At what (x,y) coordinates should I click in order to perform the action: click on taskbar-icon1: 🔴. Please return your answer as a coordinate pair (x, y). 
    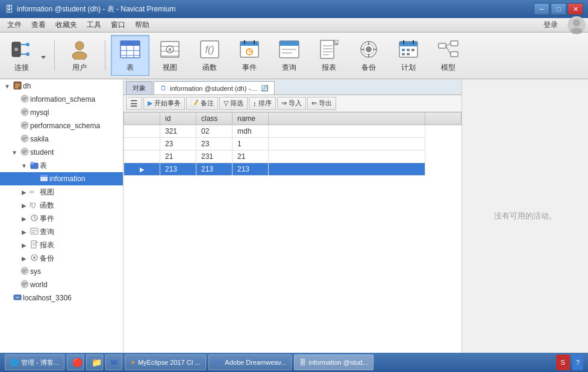
    Looking at the image, I should click on (75, 362).